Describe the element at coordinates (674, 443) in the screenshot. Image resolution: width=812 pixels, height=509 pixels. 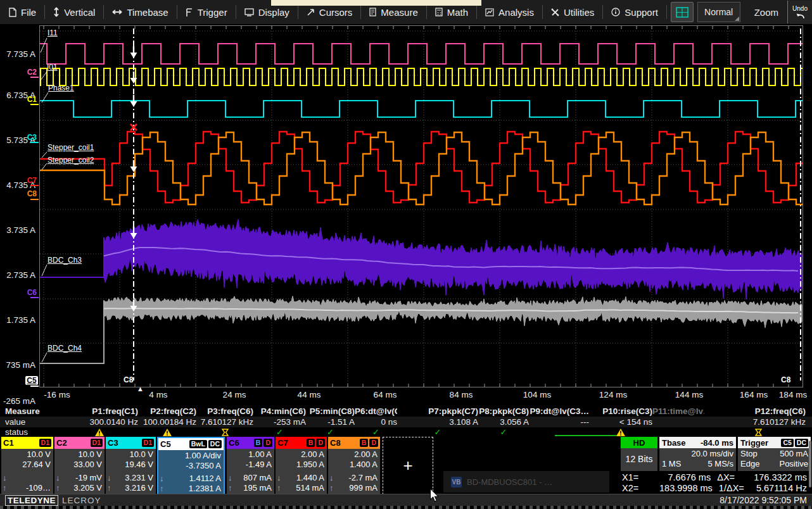
I see `tbase-title: Tbase` at that location.